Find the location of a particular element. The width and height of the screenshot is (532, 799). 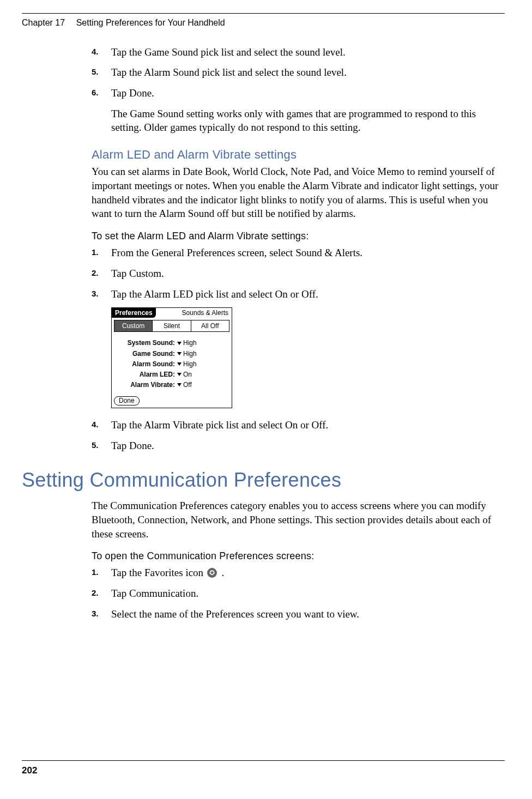

step: 5. Tap Done. is located at coordinates (297, 446).